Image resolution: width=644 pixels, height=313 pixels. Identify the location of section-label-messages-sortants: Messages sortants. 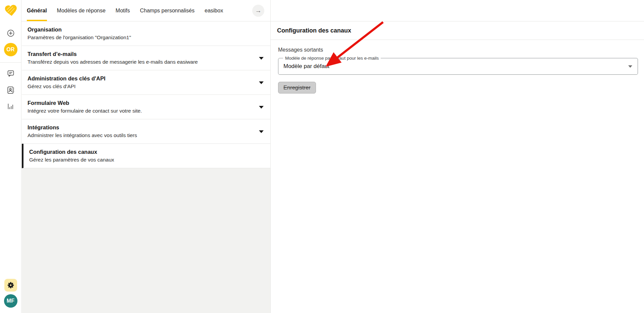
(461, 50).